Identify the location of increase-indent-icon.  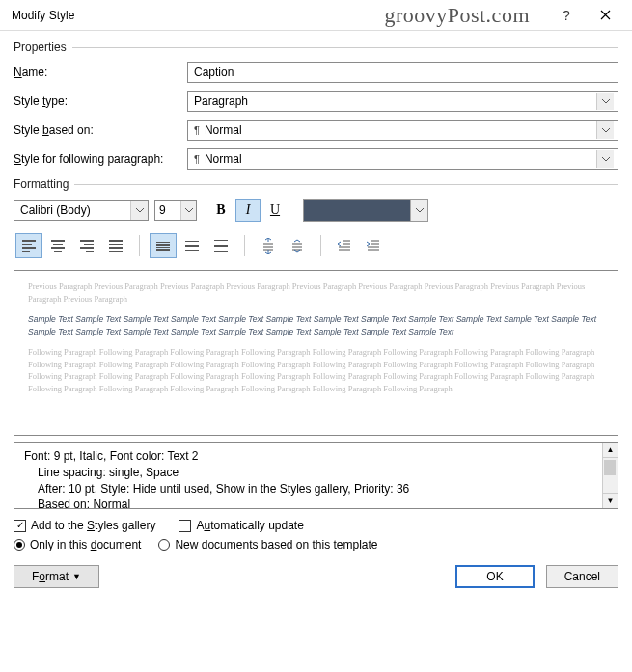
(373, 246).